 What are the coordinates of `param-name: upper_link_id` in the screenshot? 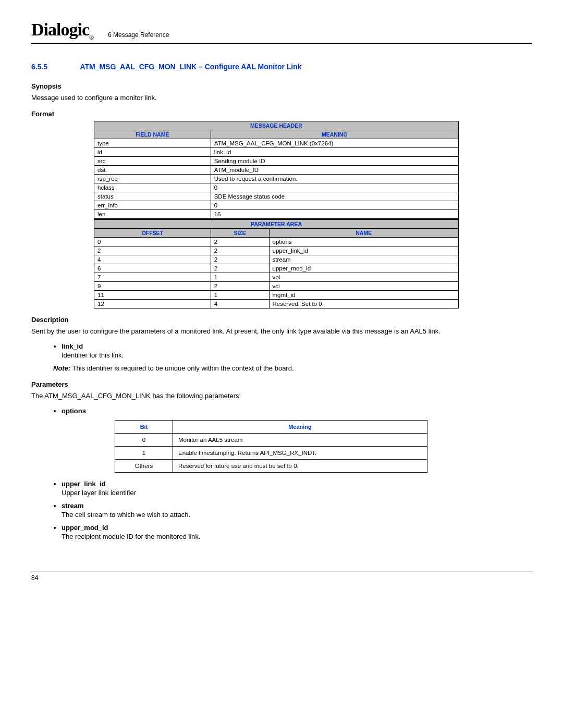 It's located at (297, 484).